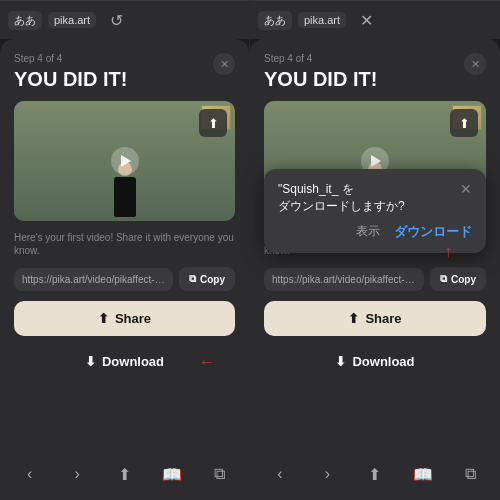 The image size is (500, 500). What do you see at coordinates (375, 362) in the screenshot?
I see `download-button-right: ⬇ Download` at bounding box center [375, 362].